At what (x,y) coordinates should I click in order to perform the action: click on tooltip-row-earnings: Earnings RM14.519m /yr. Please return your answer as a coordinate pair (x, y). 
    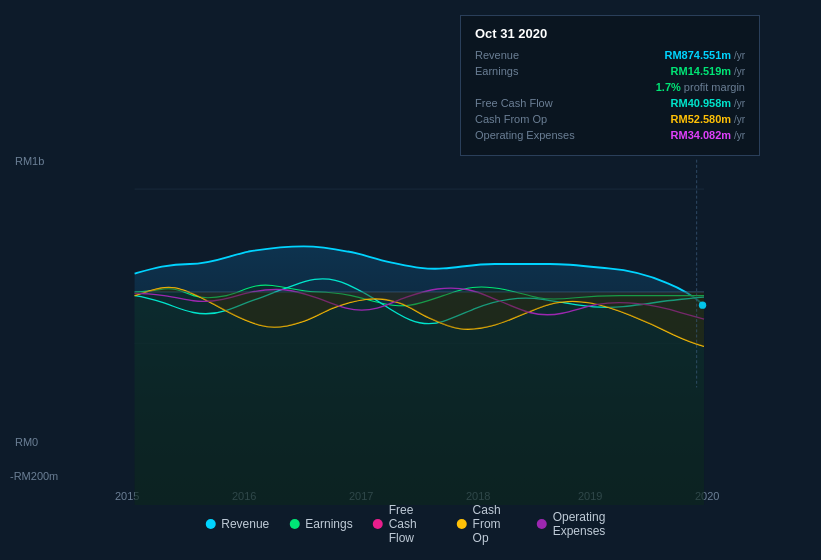
    Looking at the image, I should click on (610, 71).